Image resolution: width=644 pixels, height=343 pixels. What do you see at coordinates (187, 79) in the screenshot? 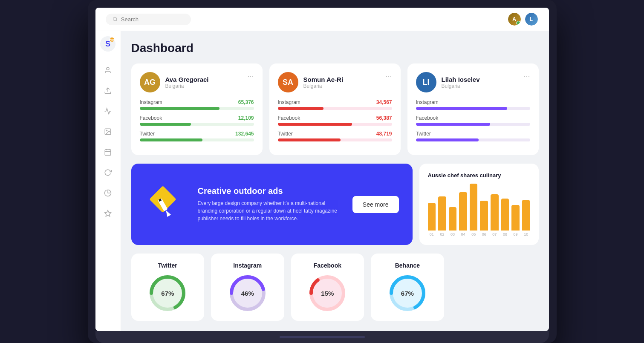
I see `user-name: Ava Gregoraci` at bounding box center [187, 79].